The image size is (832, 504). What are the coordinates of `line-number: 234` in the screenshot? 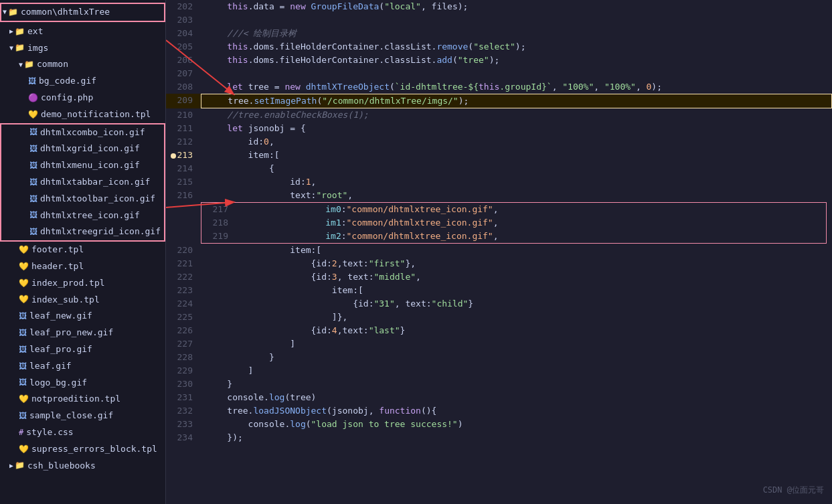 It's located at (183, 438).